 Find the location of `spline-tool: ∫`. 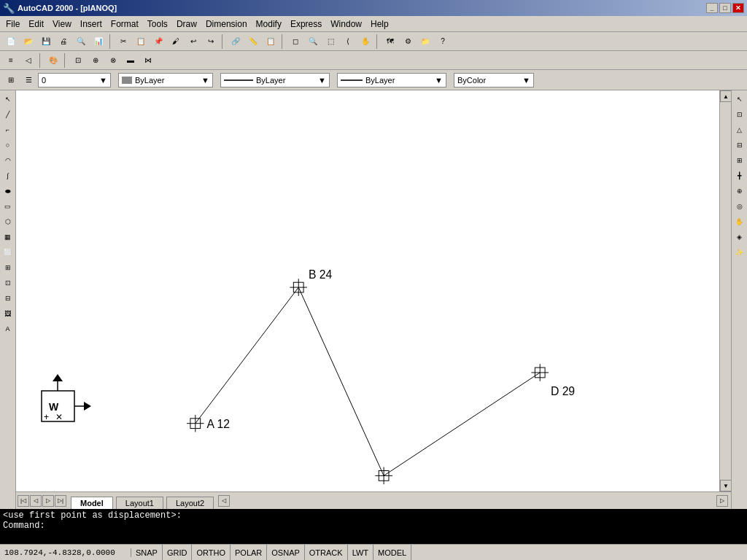

spline-tool: ∫ is located at coordinates (8, 176).